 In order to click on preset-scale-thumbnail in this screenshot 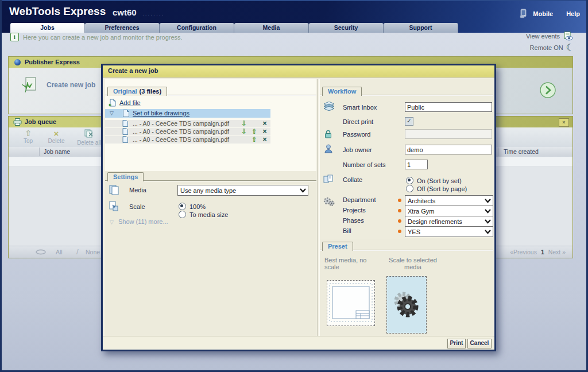, I will do `click(407, 305)`.